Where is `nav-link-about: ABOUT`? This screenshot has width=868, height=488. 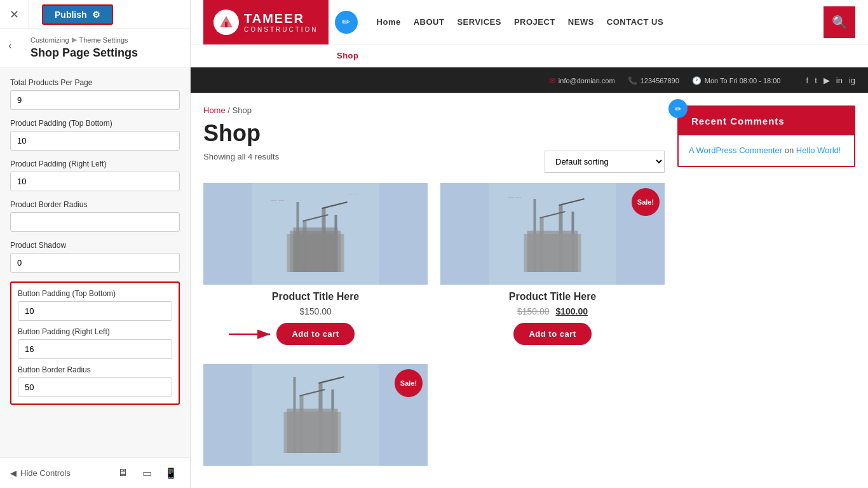
nav-link-about: ABOUT is located at coordinates (430, 22).